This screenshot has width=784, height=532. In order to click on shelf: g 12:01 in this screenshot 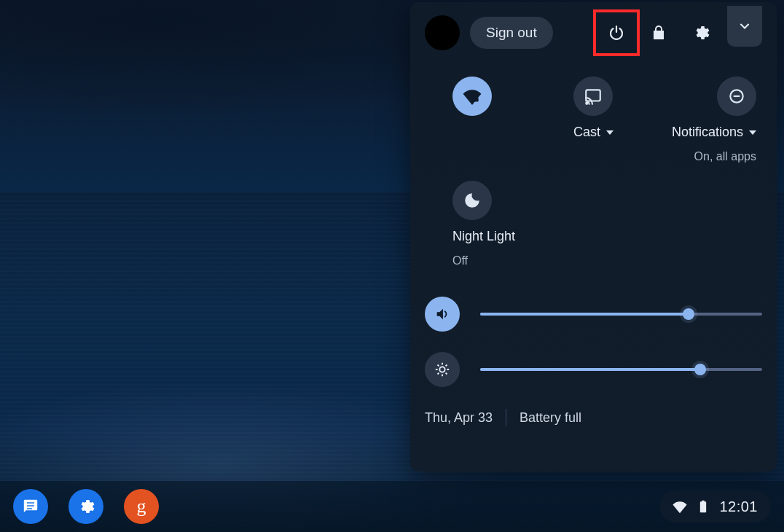, I will do `click(392, 506)`.